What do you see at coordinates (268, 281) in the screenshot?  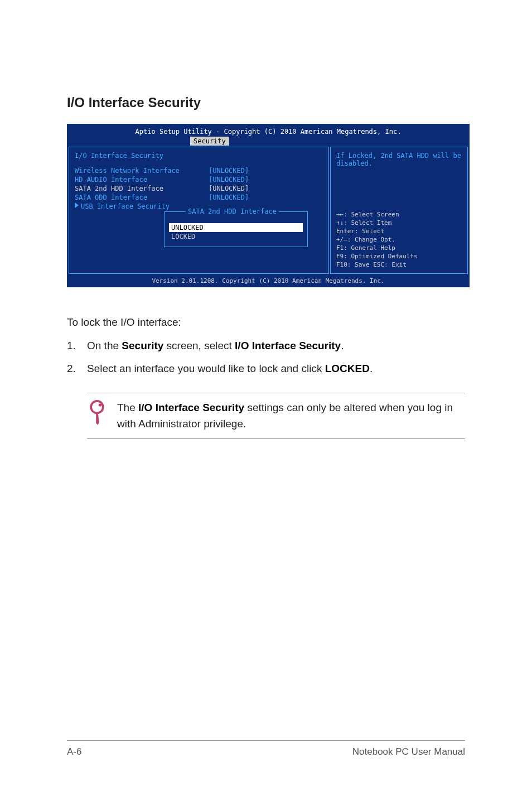 I see `bios-footer: Version 2.01.1208. Copyright (C) 2010 Am…` at bounding box center [268, 281].